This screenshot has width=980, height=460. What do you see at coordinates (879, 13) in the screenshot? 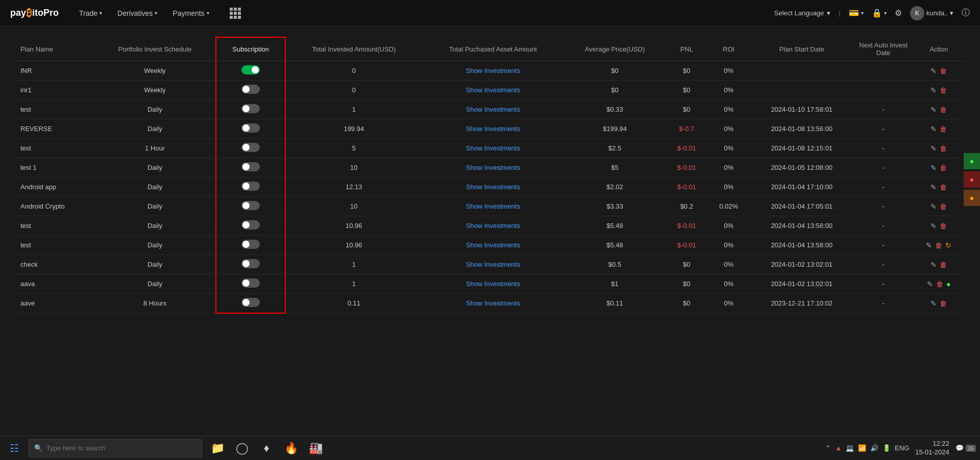
I see `lock-button: 🔒 ▾` at bounding box center [879, 13].